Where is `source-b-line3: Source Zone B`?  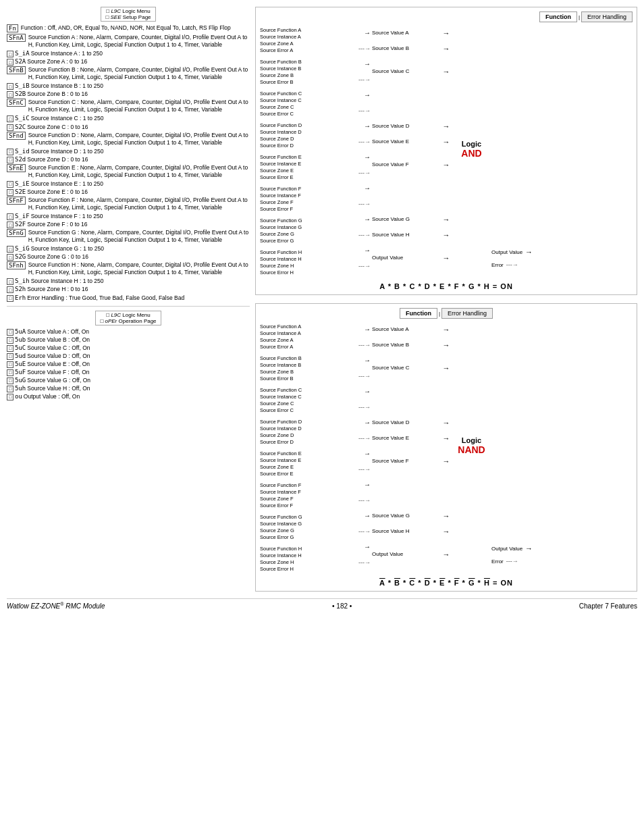 source-b-line3: Source Zone B is located at coordinates (307, 76).